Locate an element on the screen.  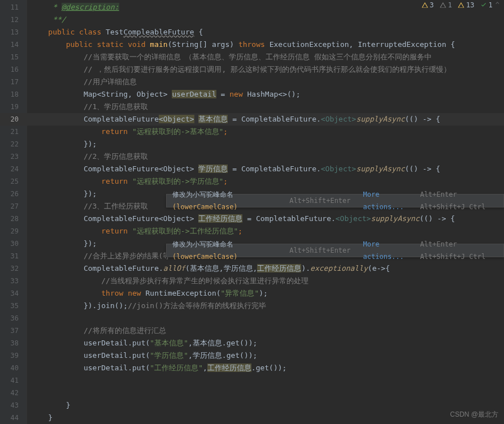
code-line: //1、学历信息获取 is located at coordinates (266, 107).